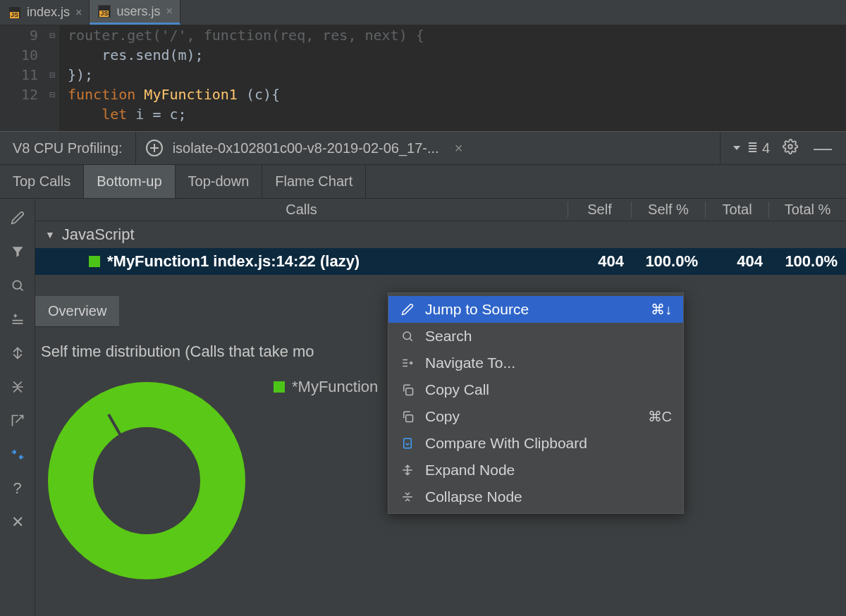  What do you see at coordinates (766, 148) in the screenshot?
I see `dropdown-value: 4` at bounding box center [766, 148].